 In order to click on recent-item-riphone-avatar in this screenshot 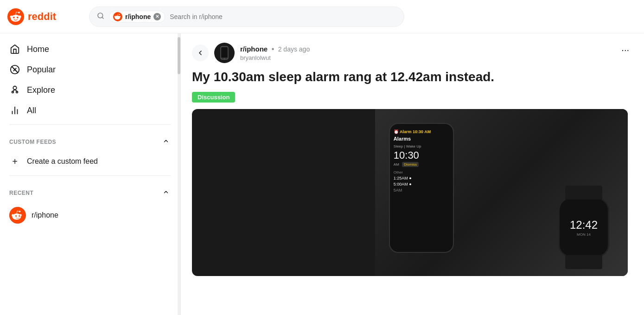, I will do `click(18, 215)`.